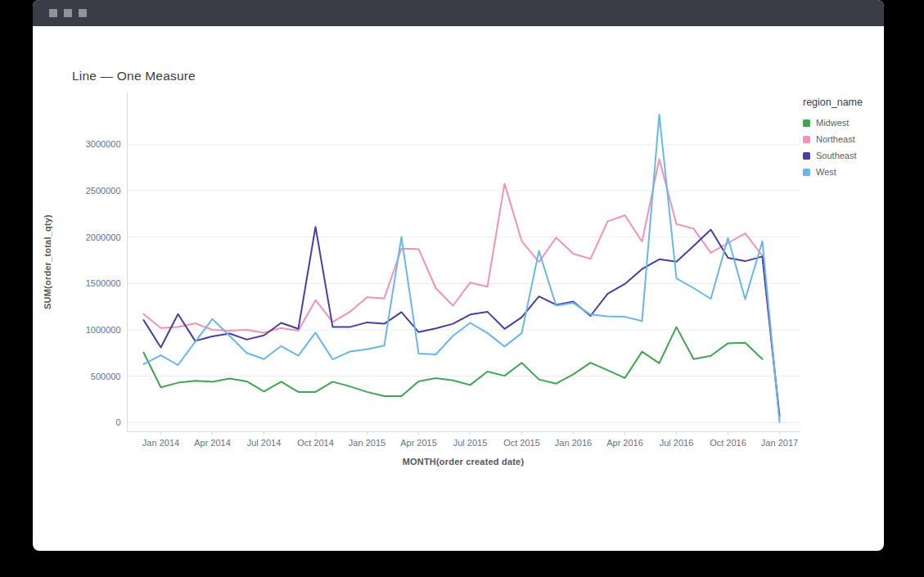  I want to click on x-tick-label: Apr 2016, so click(625, 443).